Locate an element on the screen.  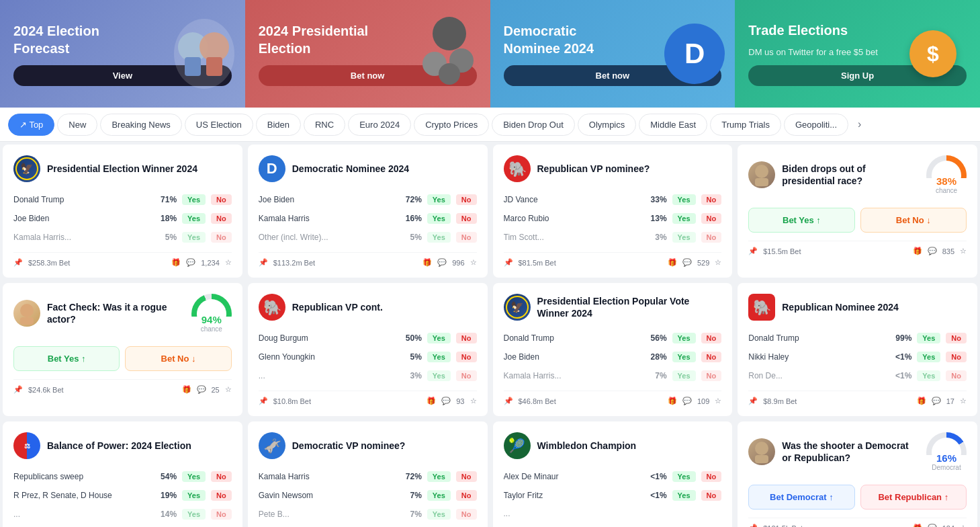
bet-republican-button: Bet Republican ↑ is located at coordinates (914, 497).